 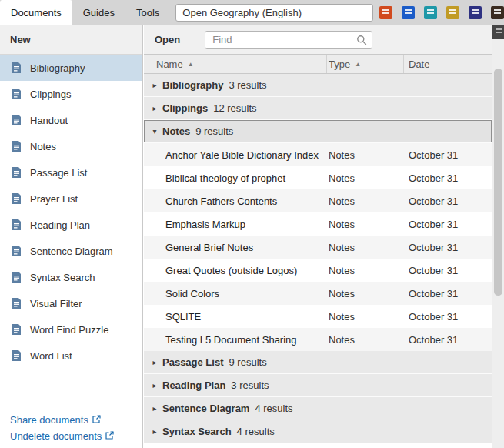 I want to click on group-row-passage-list: ▸Passage List9 results, so click(x=318, y=363).